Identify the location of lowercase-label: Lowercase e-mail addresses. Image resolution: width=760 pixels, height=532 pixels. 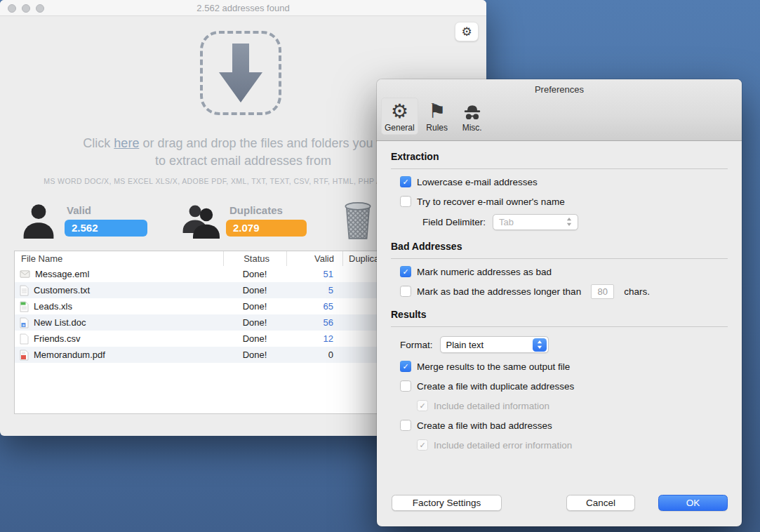
(477, 182).